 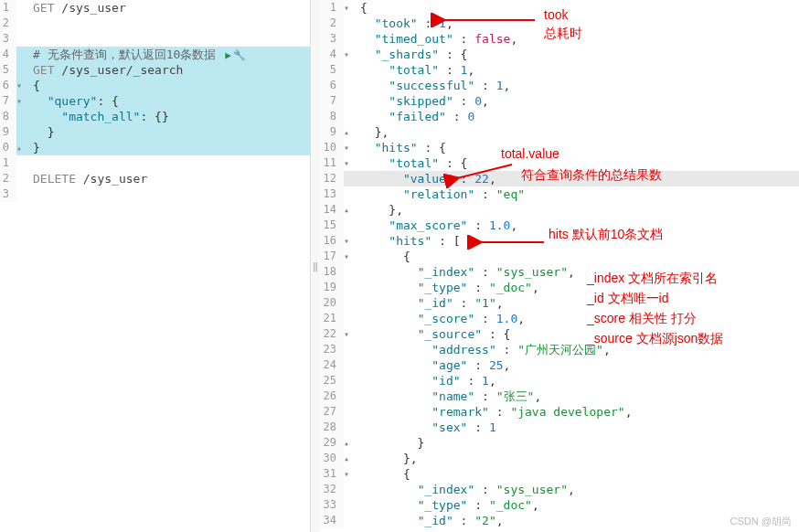 I want to click on code-content: "remark" : "java developer",, so click(x=578, y=411).